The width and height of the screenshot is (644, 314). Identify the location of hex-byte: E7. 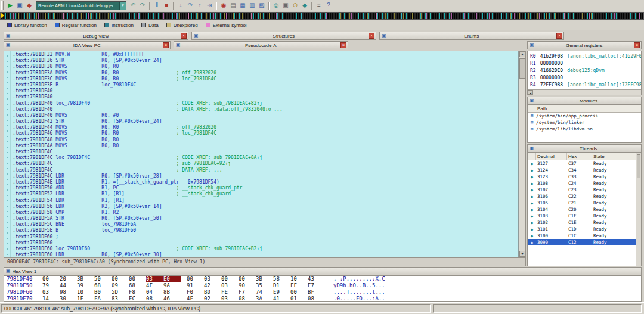
(316, 286).